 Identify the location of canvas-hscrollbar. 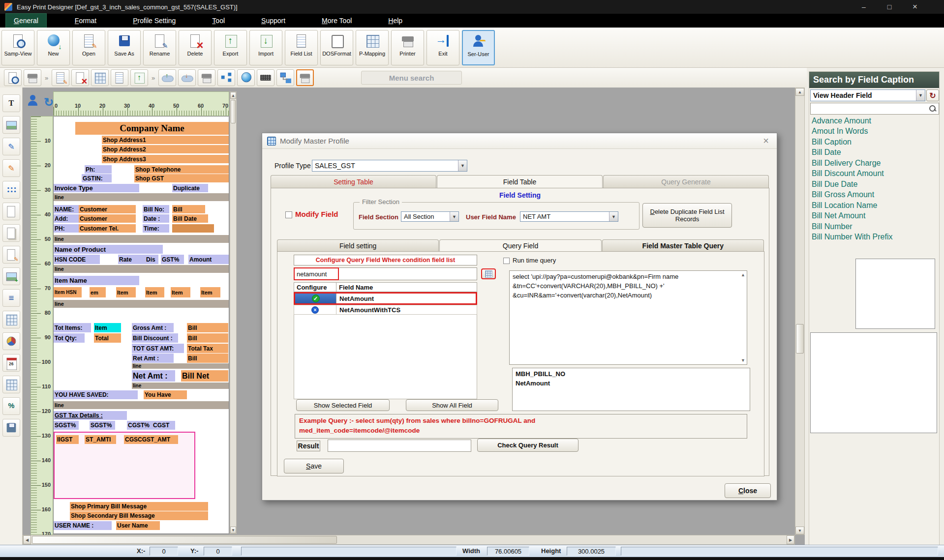
(409, 540).